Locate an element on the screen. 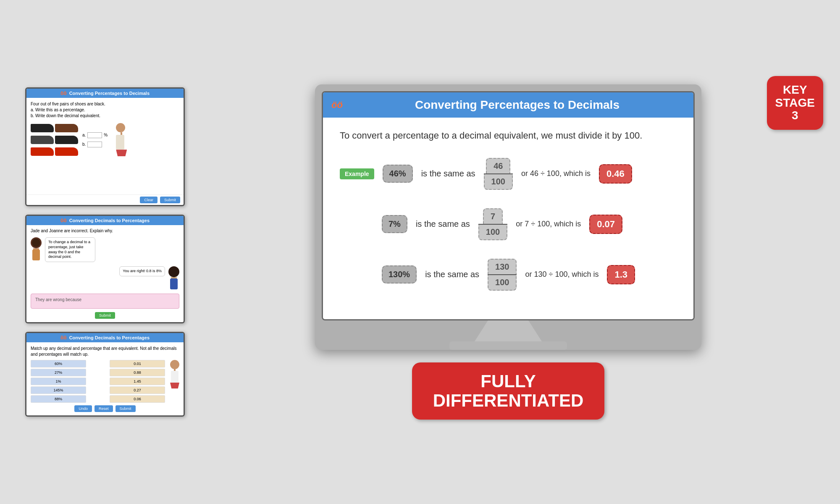 The width and height of the screenshot is (840, 504). match-area: 60% 27% 1% 145% 88% 0.01 0.88 1.45 0.27 is located at coordinates (105, 381).